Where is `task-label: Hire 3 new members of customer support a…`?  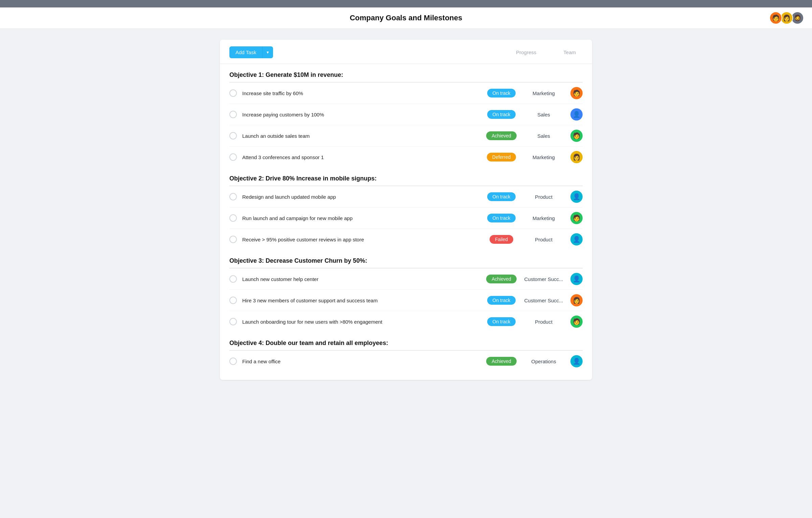
task-label: Hire 3 new members of customer support a… is located at coordinates (362, 301).